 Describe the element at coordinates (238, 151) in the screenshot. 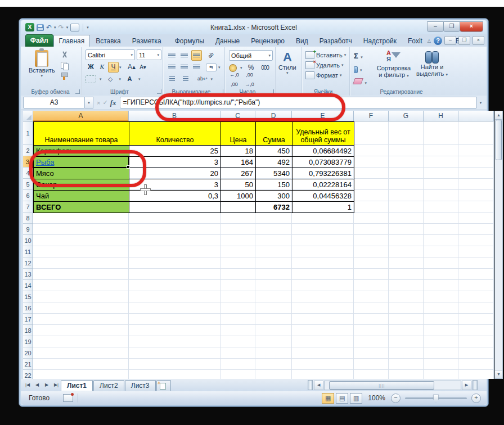

I see `cell-C2: 18` at that location.